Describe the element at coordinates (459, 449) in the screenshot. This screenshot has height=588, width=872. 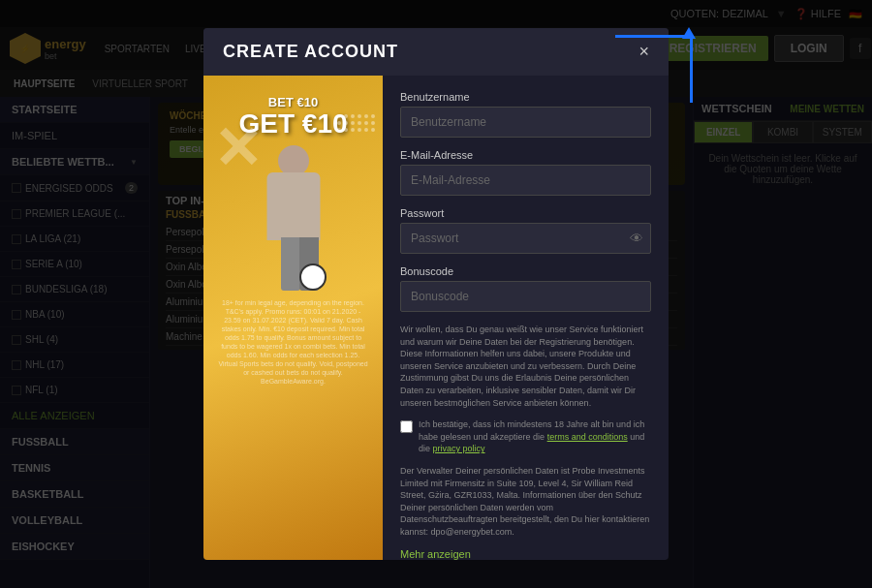
I see `privacy-link: privacy policy` at that location.